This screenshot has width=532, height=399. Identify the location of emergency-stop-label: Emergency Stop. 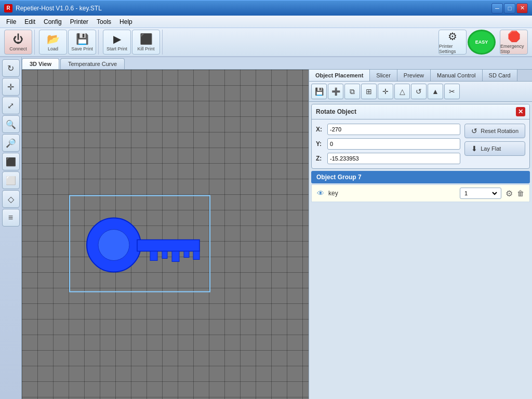
(514, 49).